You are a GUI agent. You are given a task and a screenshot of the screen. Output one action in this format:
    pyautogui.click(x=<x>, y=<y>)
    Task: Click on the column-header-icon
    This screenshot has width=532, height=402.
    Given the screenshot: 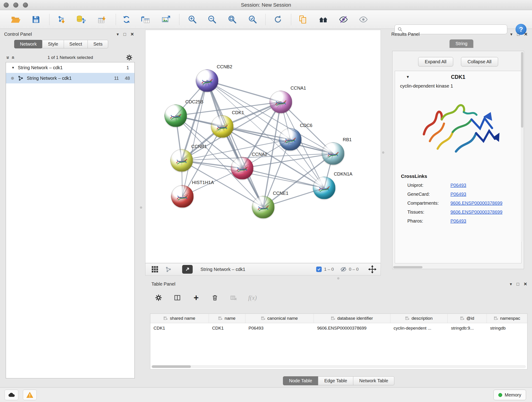 What is the action you would take?
    pyautogui.click(x=407, y=319)
    